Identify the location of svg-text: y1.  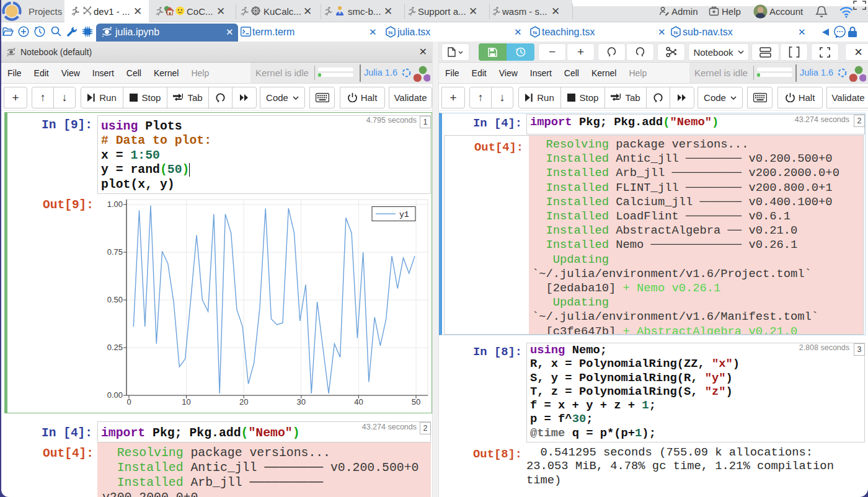
(404, 214).